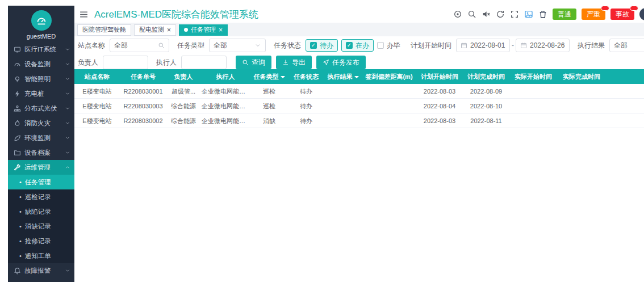 The height and width of the screenshot is (287, 644). I want to click on table-row: E楼变电站 R2208030003 综合能源 企业微电网能源管... 巡检 待办…, so click(359, 106).